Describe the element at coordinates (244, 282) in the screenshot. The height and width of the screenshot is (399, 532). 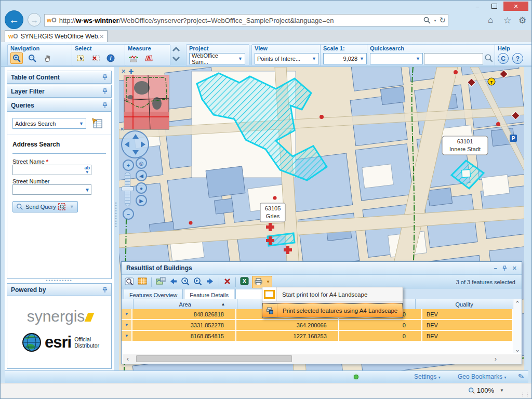
I see `export-excel-button: X` at that location.